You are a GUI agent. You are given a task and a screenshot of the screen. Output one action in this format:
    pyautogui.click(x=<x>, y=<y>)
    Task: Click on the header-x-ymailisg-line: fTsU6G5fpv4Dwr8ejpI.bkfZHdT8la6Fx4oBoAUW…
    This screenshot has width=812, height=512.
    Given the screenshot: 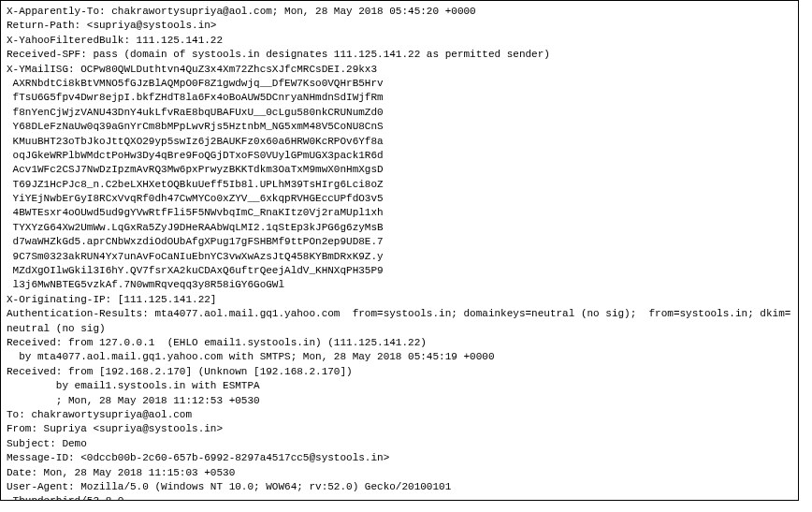 What is the action you would take?
    pyautogui.click(x=399, y=97)
    